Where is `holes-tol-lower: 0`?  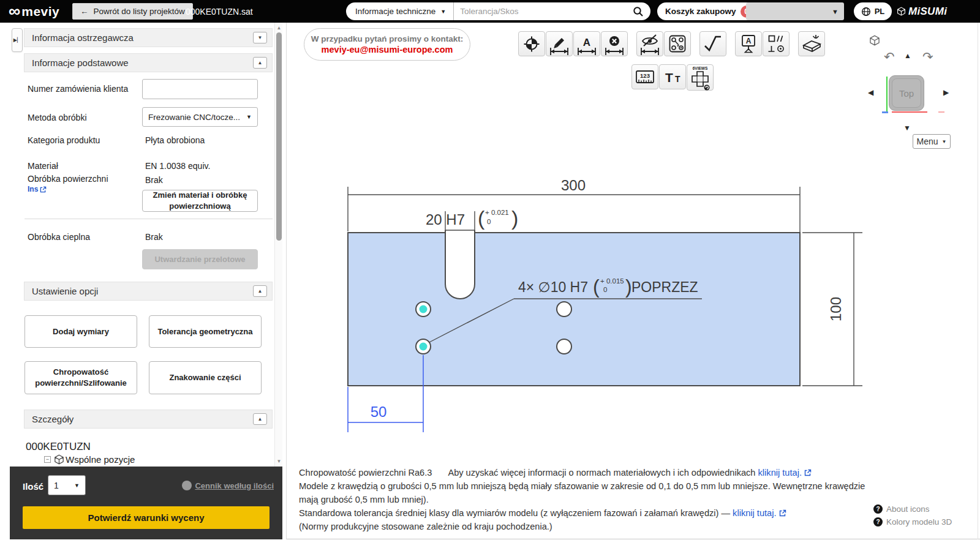
holes-tol-lower: 0 is located at coordinates (605, 290).